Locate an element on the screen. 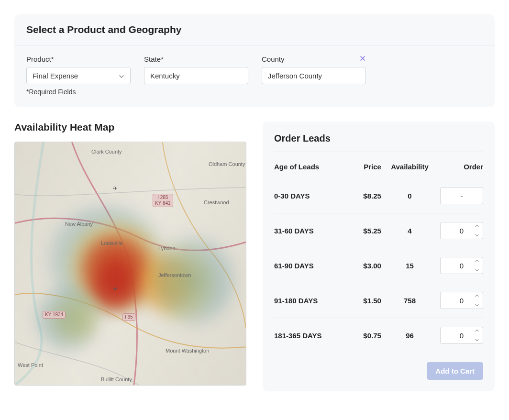 Image resolution: width=509 pixels, height=420 pixels. cell-availability: 4 is located at coordinates (409, 231).